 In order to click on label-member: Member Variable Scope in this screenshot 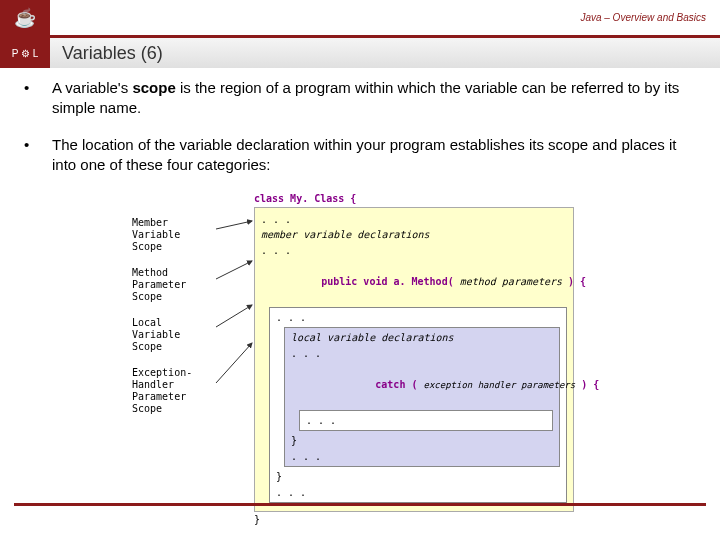, I will do `click(173, 235)`.